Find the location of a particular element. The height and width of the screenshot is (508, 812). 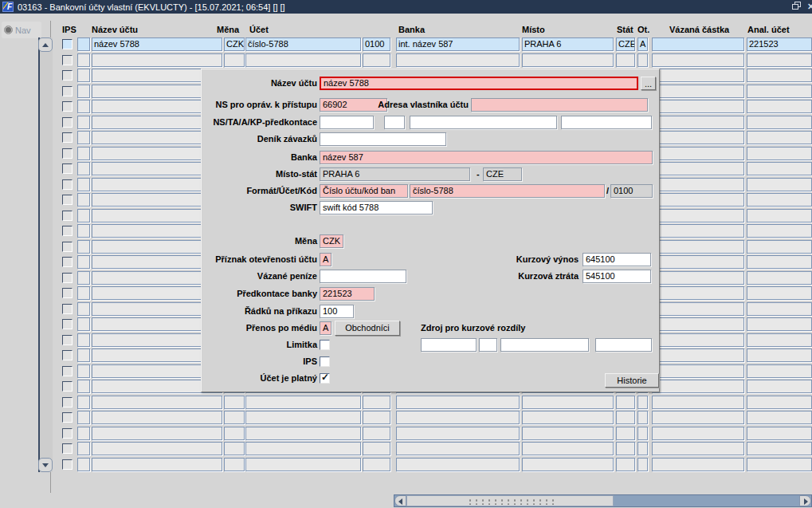

ucet-platny-checkbox is located at coordinates (325, 378).